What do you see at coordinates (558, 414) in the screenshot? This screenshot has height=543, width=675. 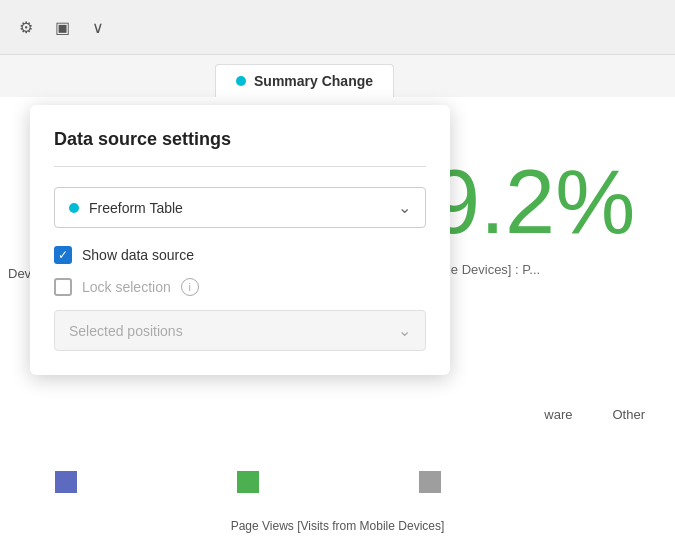 I see `table-col-ware: ware` at bounding box center [558, 414].